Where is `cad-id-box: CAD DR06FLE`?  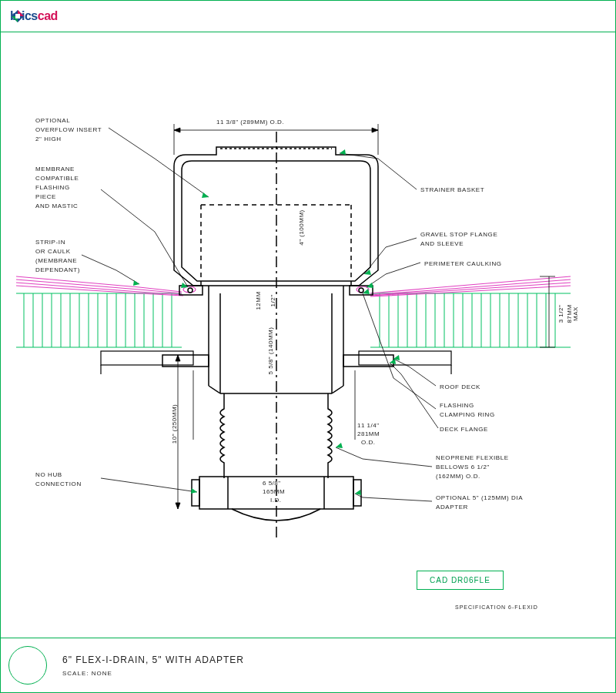
cad-id-box: CAD DR06FLE is located at coordinates (460, 581).